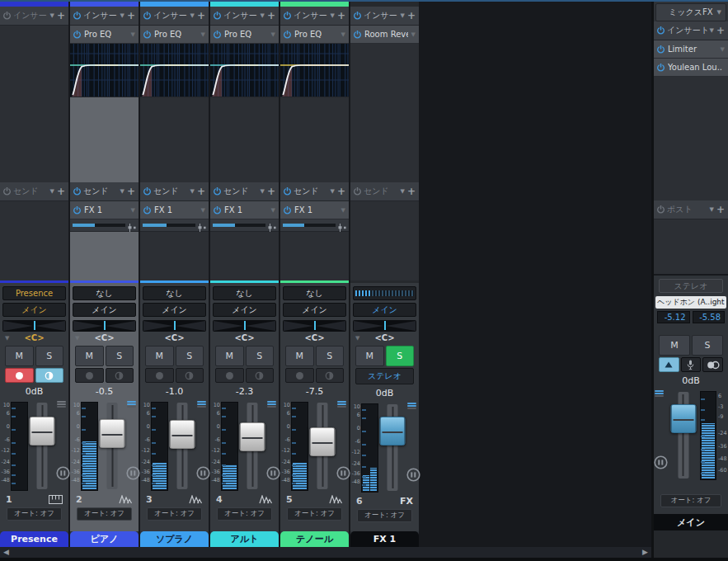 This screenshot has height=561, width=728. I want to click on insert-slot: Room Reverb▼, so click(384, 35).